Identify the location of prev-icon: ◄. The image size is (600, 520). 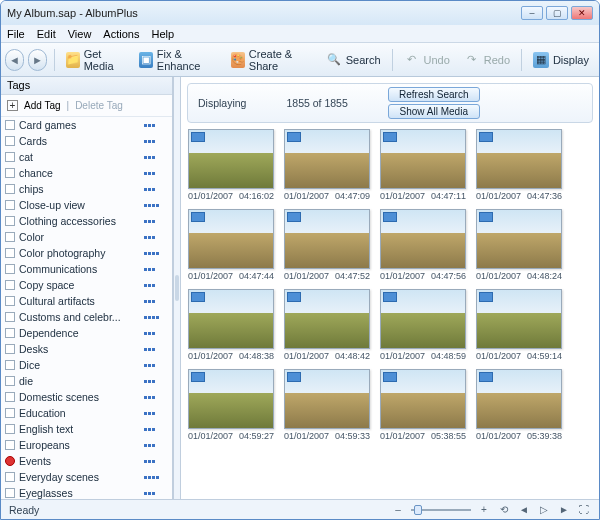
(524, 510).